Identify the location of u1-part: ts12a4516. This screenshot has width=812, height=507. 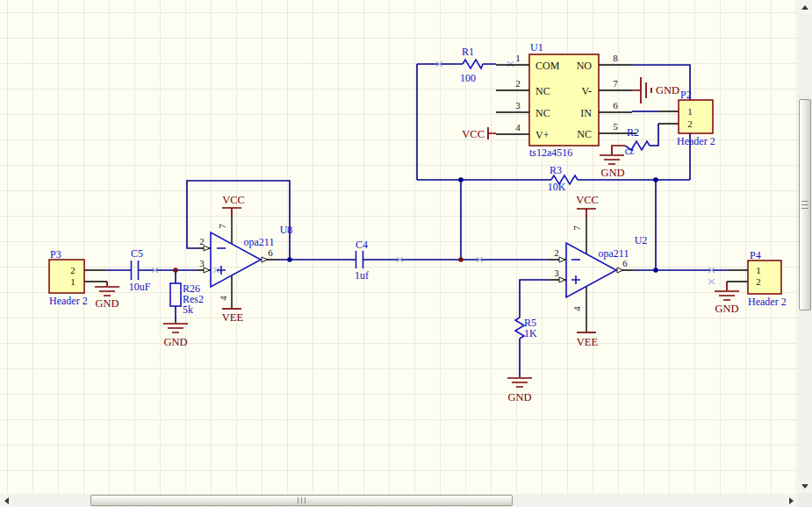
(551, 153).